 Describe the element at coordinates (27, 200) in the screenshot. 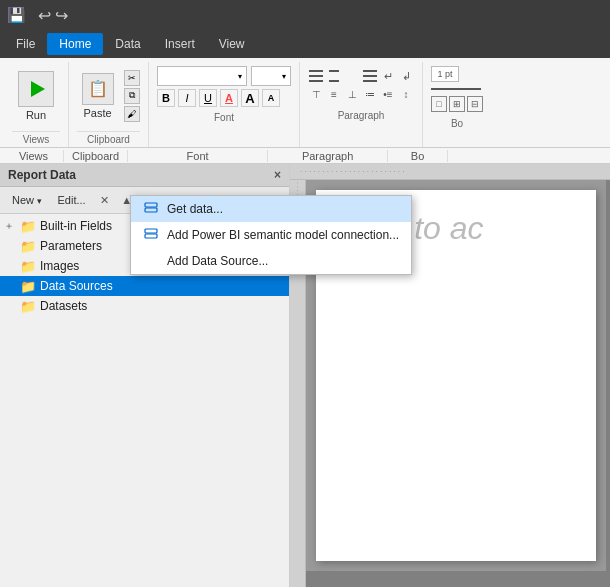

I see `new-button: New` at that location.